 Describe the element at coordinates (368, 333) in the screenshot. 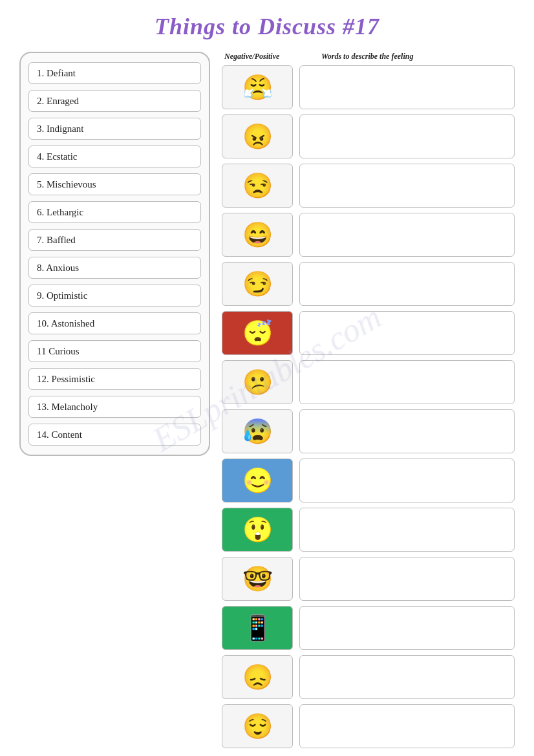

I see `right-row: 😴` at that location.